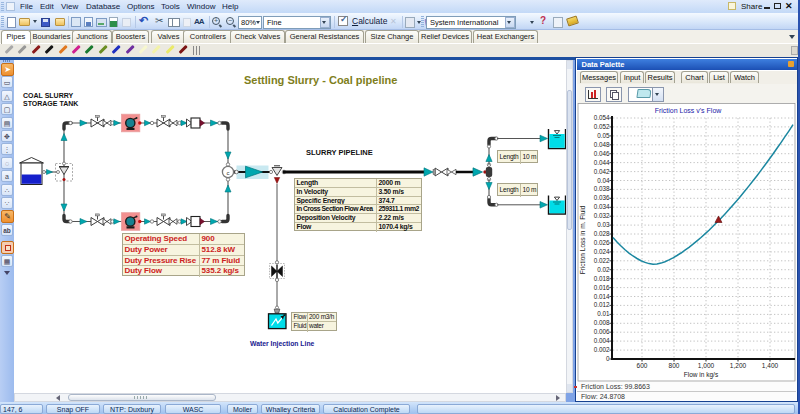 The image size is (800, 414). What do you see at coordinates (602, 332) in the screenshot?
I see `svg-text: 0.006` at bounding box center [602, 332].